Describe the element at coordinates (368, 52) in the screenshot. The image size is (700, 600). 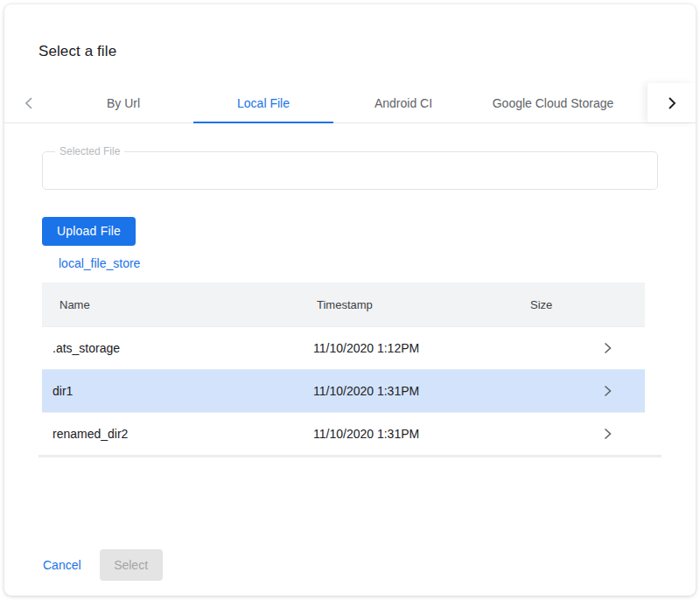
I see `dialog-title: Select a file` at that location.